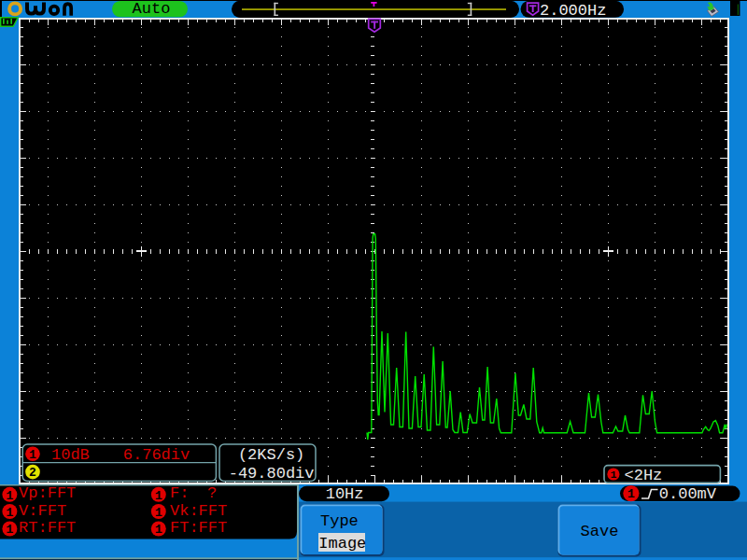  Describe the element at coordinates (33, 472) in the screenshot. I see `svg-text: 2` at that location.